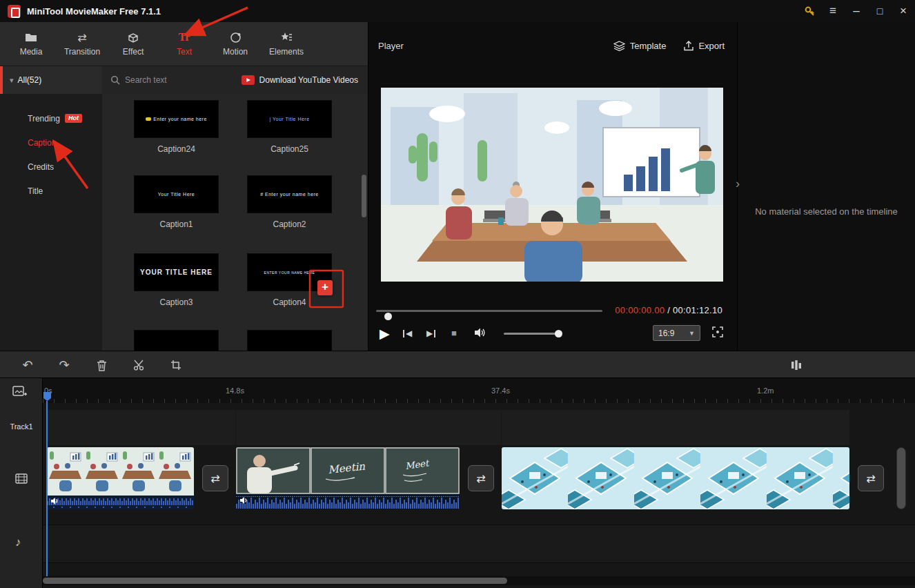 The height and width of the screenshot is (588, 915). I want to click on template-thumbnail: YOUR TITLE HERE, so click(177, 272).